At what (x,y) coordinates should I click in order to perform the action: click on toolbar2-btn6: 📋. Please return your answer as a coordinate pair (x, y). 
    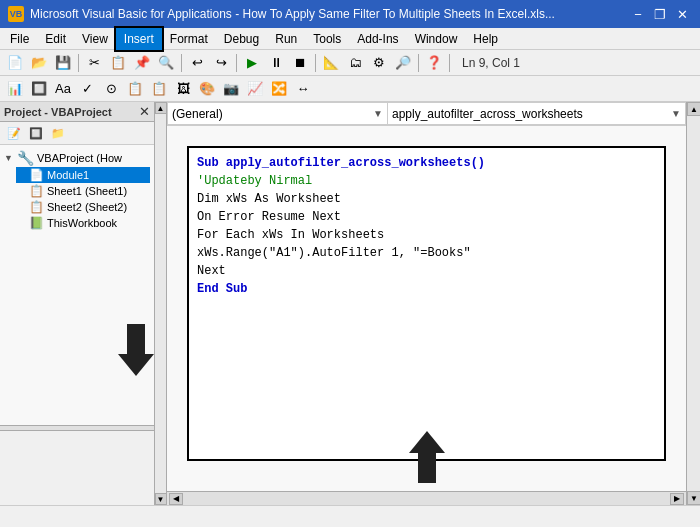
    Looking at the image, I should click on (135, 89).